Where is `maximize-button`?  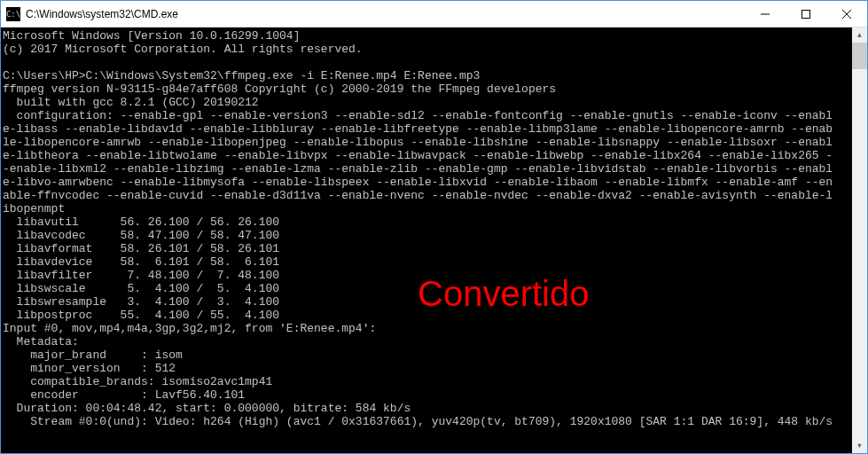
maximize-button is located at coordinates (806, 14).